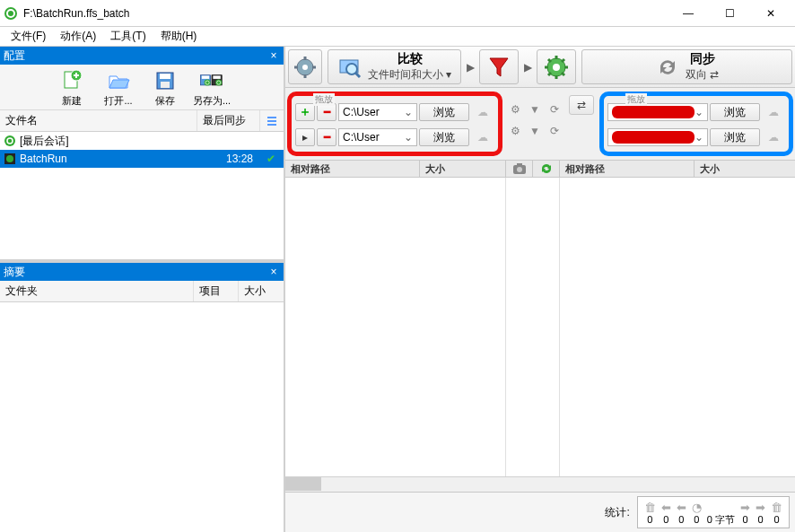 The width and height of the screenshot is (795, 532). Describe the element at coordinates (274, 56) in the screenshot. I see `config-panel-close: ×` at that location.